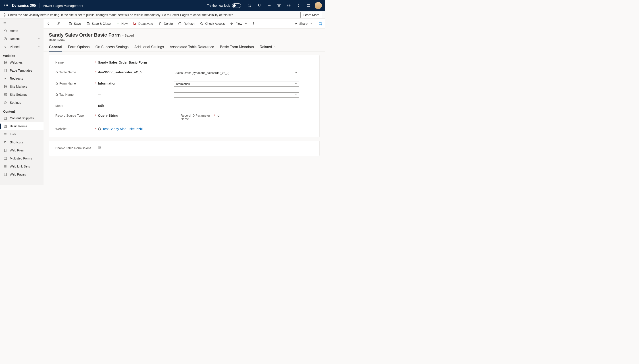 Image resolution: width=639 pixels, height=364 pixels. I want to click on help-icon, so click(299, 6).